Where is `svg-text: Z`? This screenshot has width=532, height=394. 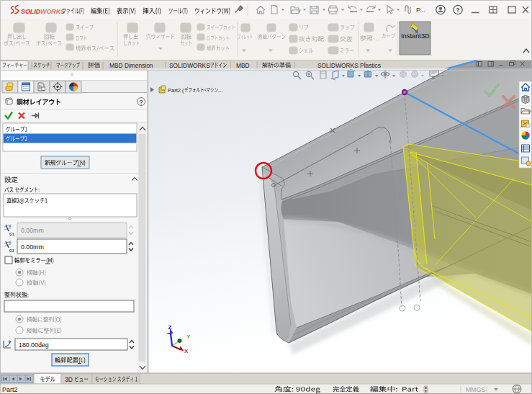
svg-text: Z is located at coordinates (170, 327).